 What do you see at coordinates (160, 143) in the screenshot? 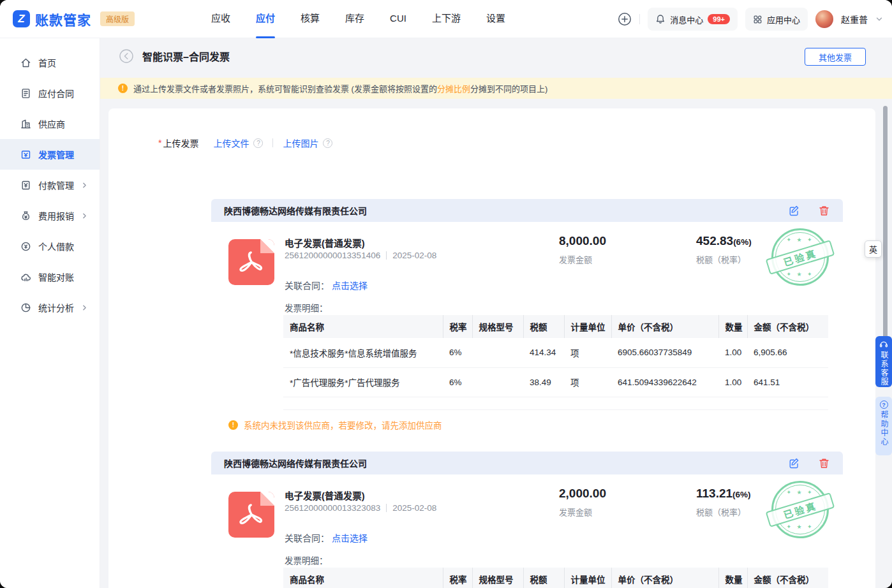
I see `required-mark: *` at bounding box center [160, 143].